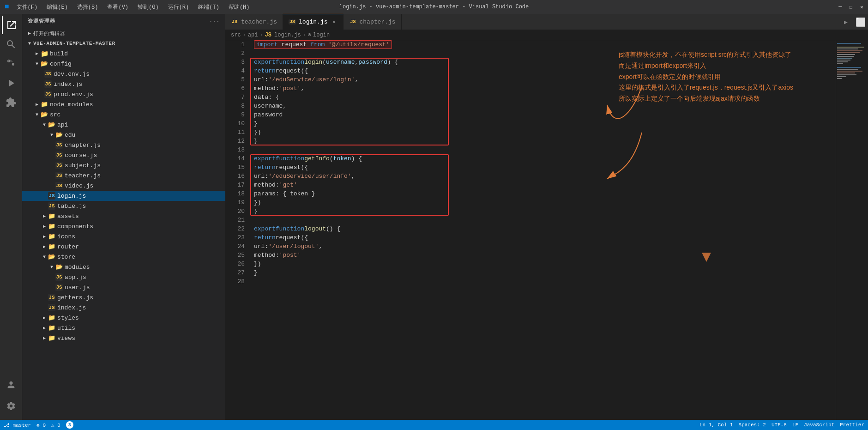 The width and height of the screenshot is (868, 430). What do you see at coordinates (78, 287) in the screenshot?
I see `user-label: user.js` at bounding box center [78, 287].